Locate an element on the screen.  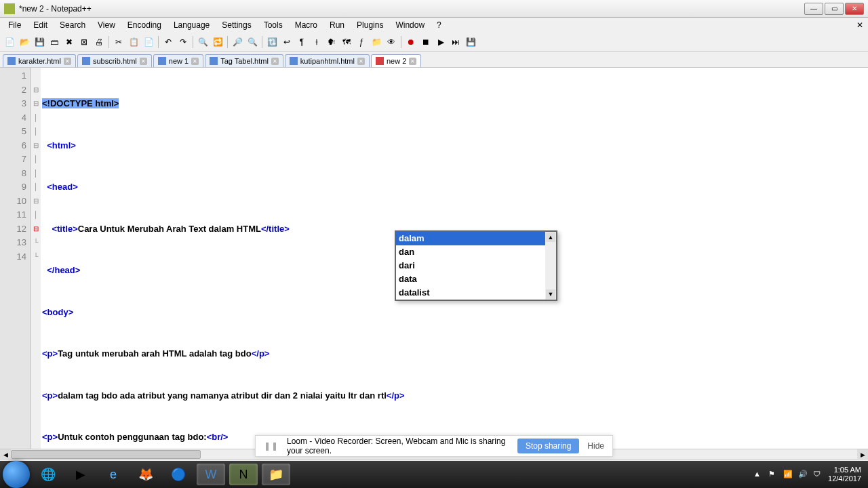
taskbar-ie-icon: e is located at coordinates (113, 474).